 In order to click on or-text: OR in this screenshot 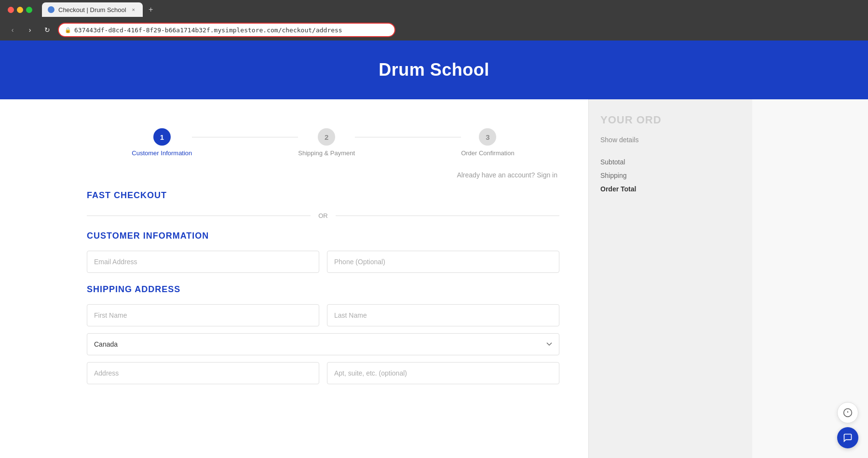, I will do `click(323, 216)`.